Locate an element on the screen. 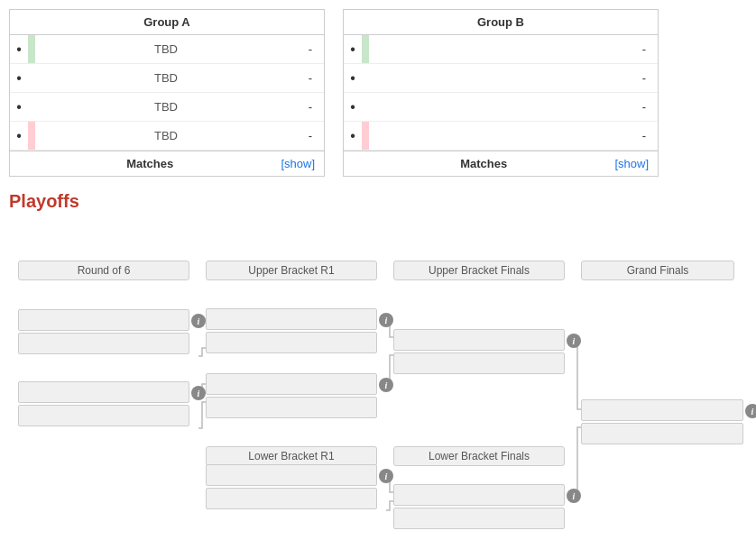  r6-match2-slot1 is located at coordinates (104, 392).